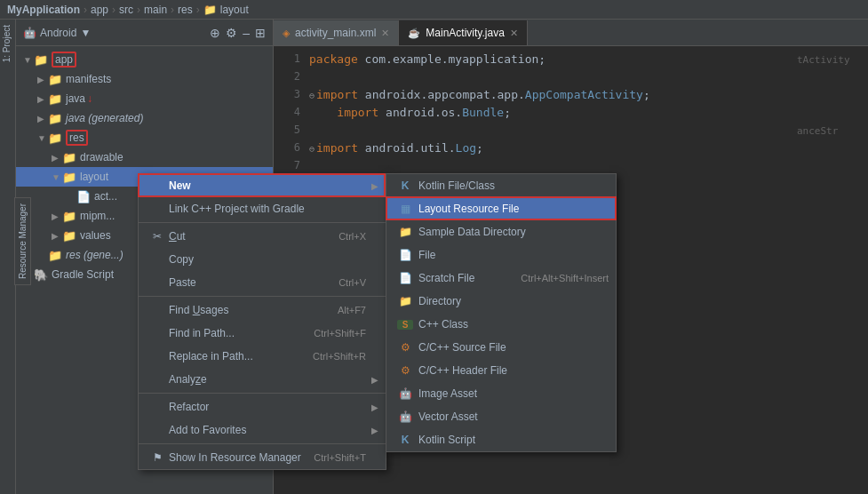  What do you see at coordinates (501, 440) in the screenshot?
I see `sub-item-kotlin-script: K Kotlin Script` at bounding box center [501, 440].